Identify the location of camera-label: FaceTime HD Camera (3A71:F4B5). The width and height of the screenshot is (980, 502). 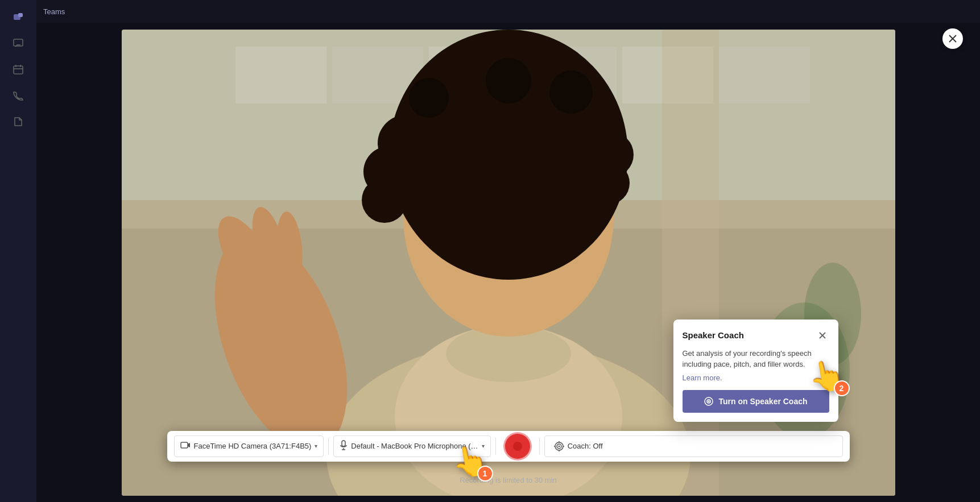
(253, 446).